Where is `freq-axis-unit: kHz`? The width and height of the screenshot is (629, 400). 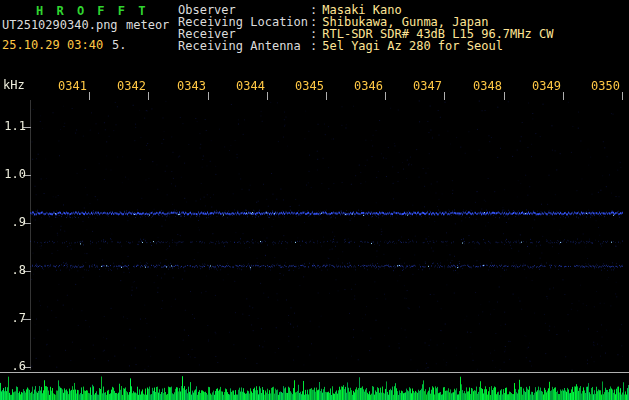
freq-axis-unit: kHz is located at coordinates (14, 86).